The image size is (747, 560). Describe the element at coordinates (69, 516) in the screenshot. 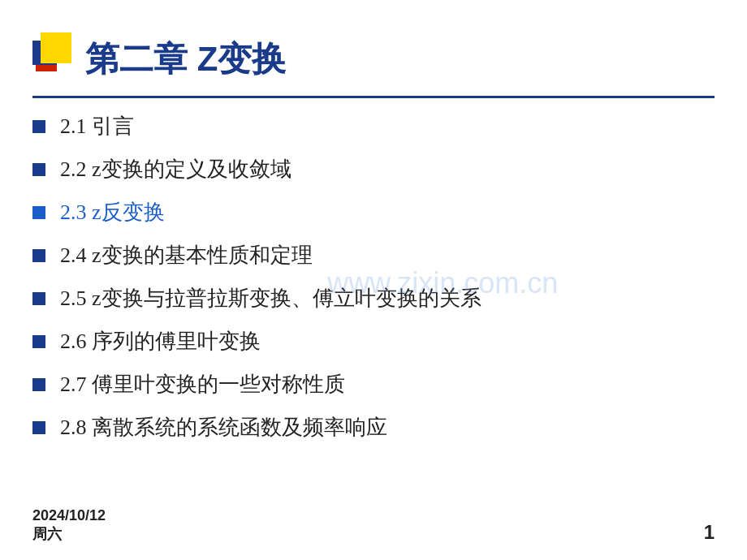

I see `footer-date: 2024/10/12` at that location.